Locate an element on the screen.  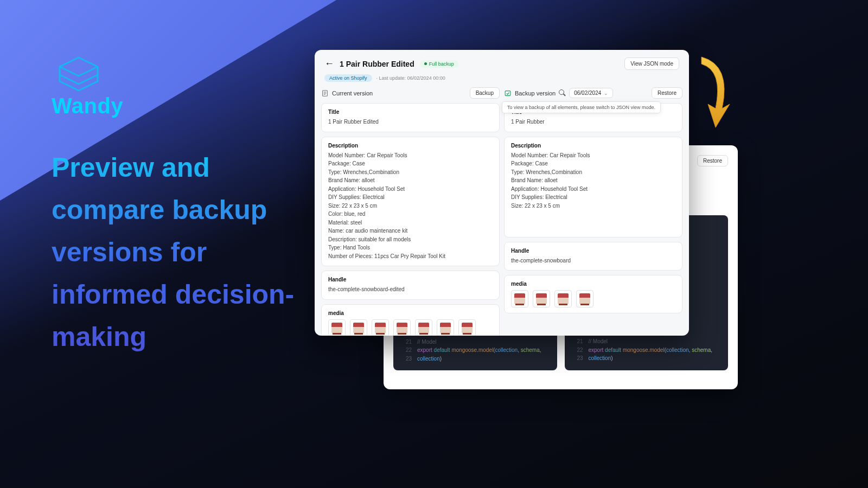
handle-label-right: Handle is located at coordinates (593, 251).